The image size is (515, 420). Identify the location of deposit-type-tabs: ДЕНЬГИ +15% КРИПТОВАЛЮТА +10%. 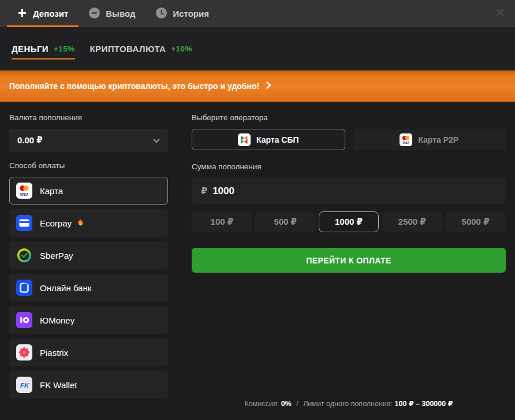
(258, 49).